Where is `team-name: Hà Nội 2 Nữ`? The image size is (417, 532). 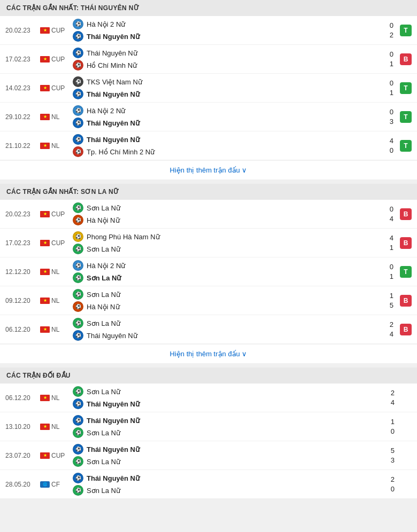
team-name: Hà Nội 2 Nữ is located at coordinates (106, 111).